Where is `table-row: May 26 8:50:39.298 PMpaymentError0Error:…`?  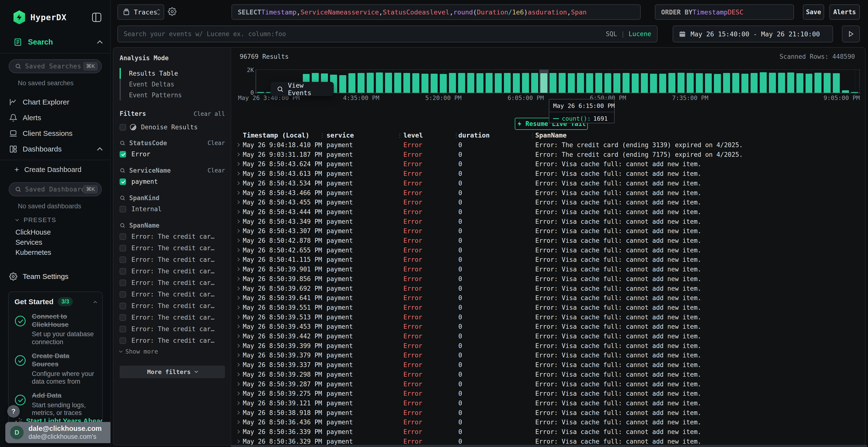 table-row: May 26 8:50:39.298 PMpaymentError0Error:… is located at coordinates (548, 374).